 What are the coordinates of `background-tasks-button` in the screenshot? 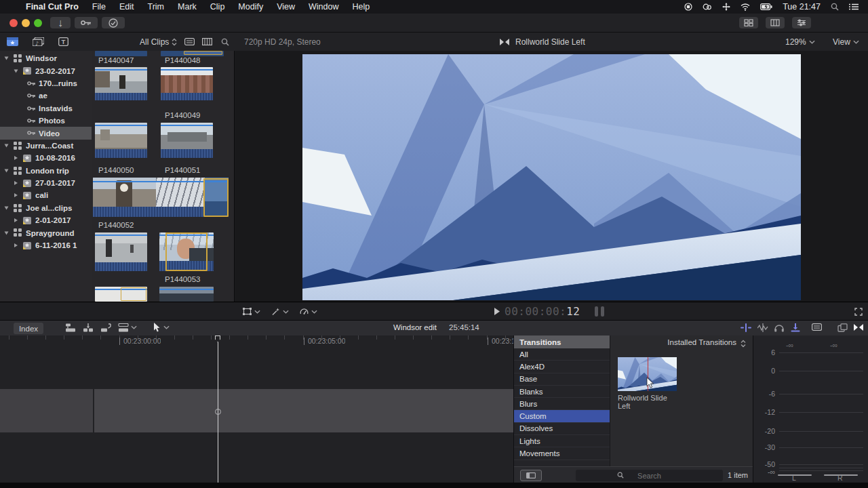 It's located at (113, 23).